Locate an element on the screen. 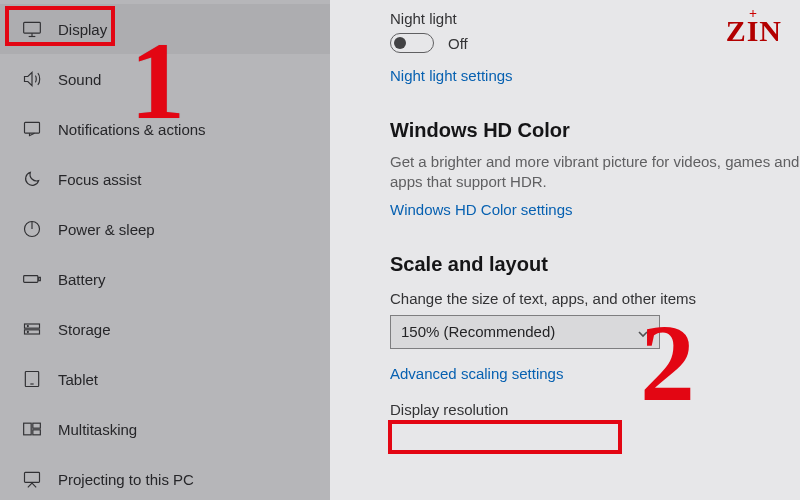  hd-color-settings-link: Windows HD Color settings is located at coordinates (482, 210).